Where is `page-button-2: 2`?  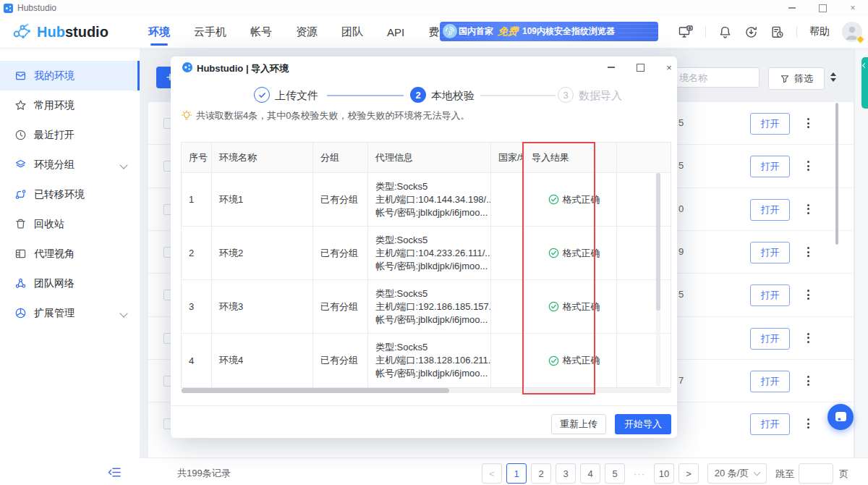
page-button-2: 2 is located at coordinates (541, 473).